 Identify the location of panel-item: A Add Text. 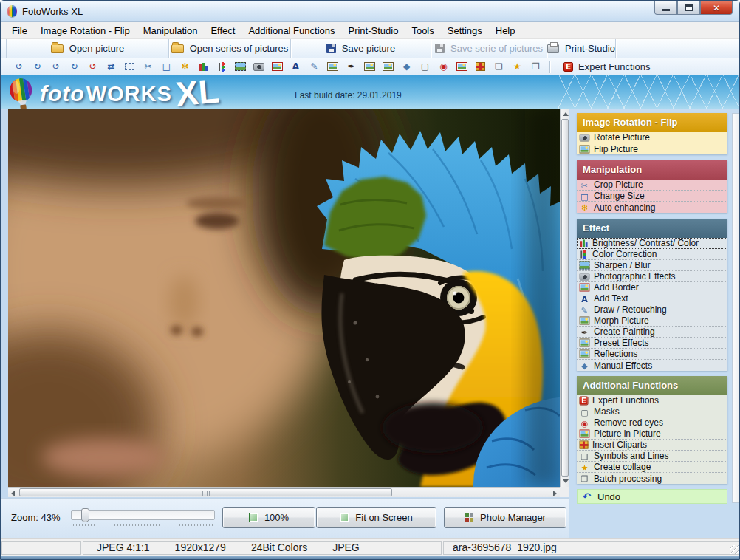
(652, 298).